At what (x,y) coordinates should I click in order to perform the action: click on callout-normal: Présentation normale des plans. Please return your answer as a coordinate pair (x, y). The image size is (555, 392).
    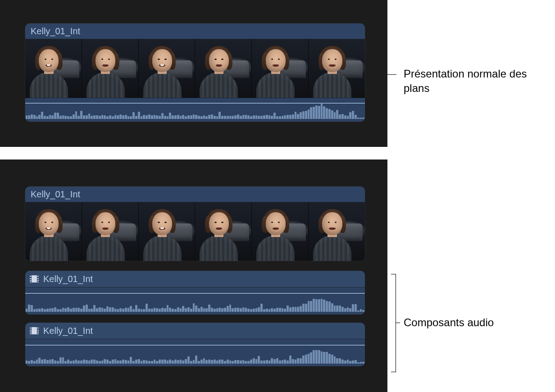
    Looking at the image, I should click on (476, 81).